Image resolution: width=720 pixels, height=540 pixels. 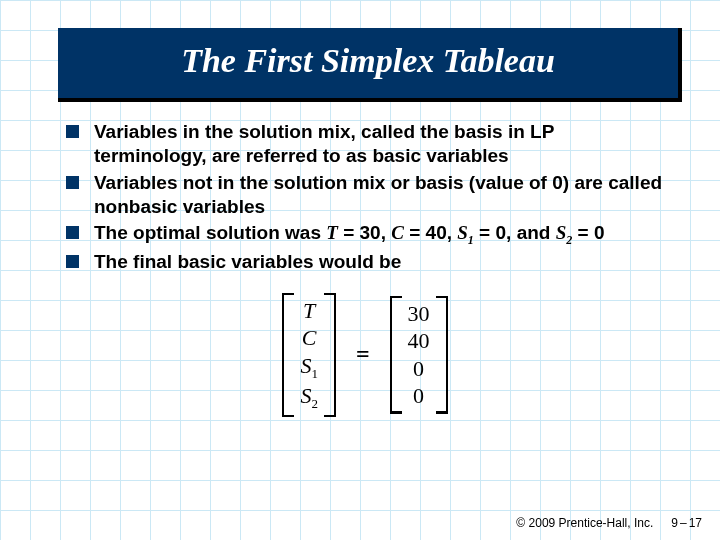 I want to click on slide-footer: © 2009 Prentice-Hall, Inc. 9–17, so click(x=609, y=523).